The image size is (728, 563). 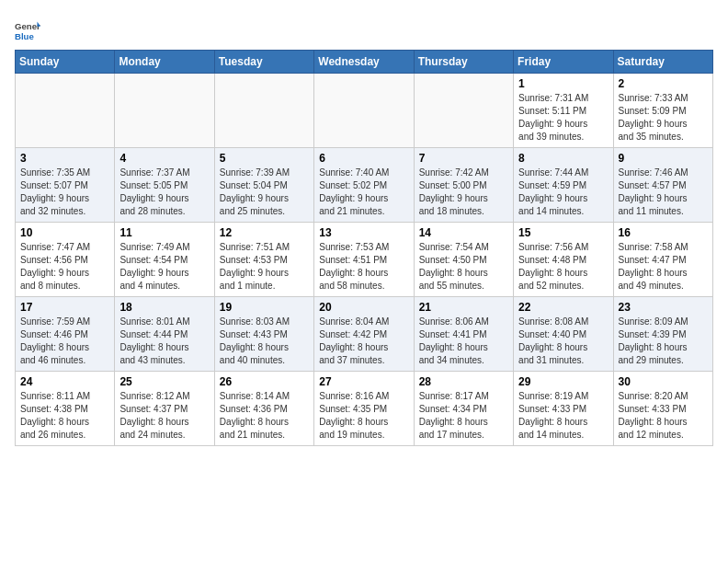 I want to click on calendar-cell: 14Sunrise: 7:54 AM Sunset: 4:50 PM Dayli…, so click(x=463, y=259).